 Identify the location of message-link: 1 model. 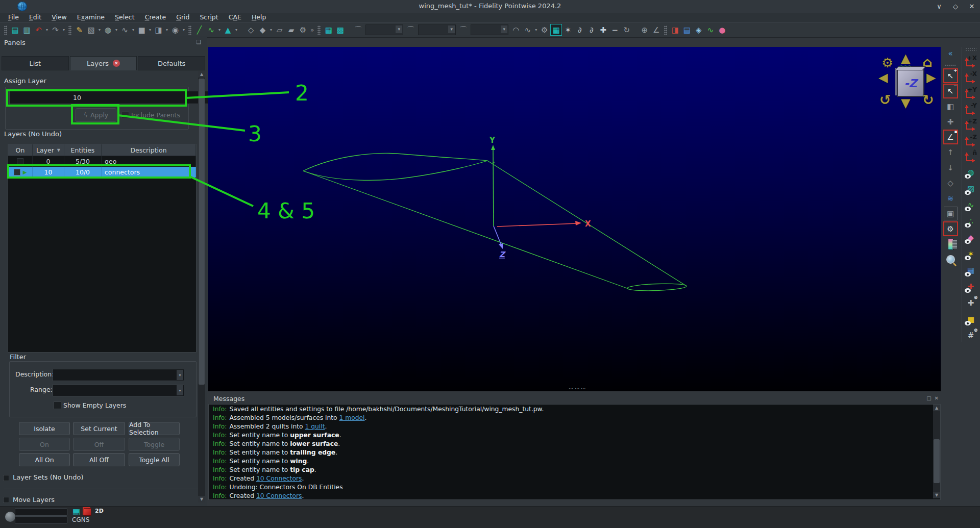
(352, 418).